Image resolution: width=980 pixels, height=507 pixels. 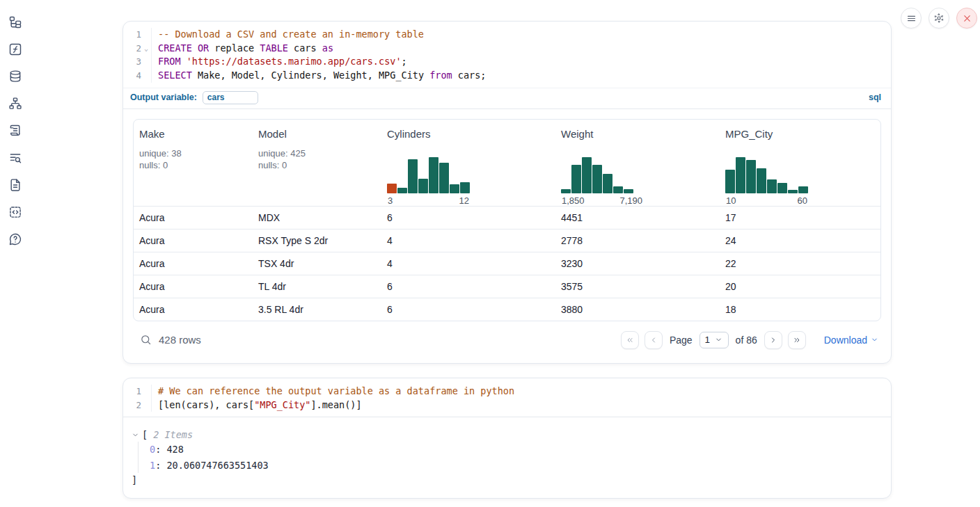 I want to click on sidebar-item-data-sources, so click(x=15, y=77).